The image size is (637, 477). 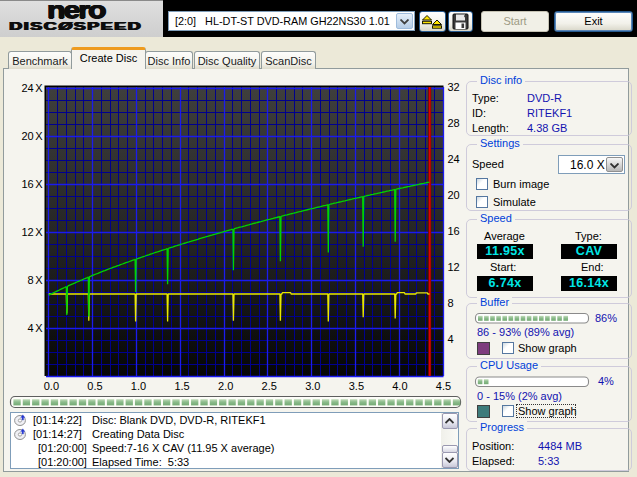 I want to click on svg-text: 2.0, so click(x=226, y=386).